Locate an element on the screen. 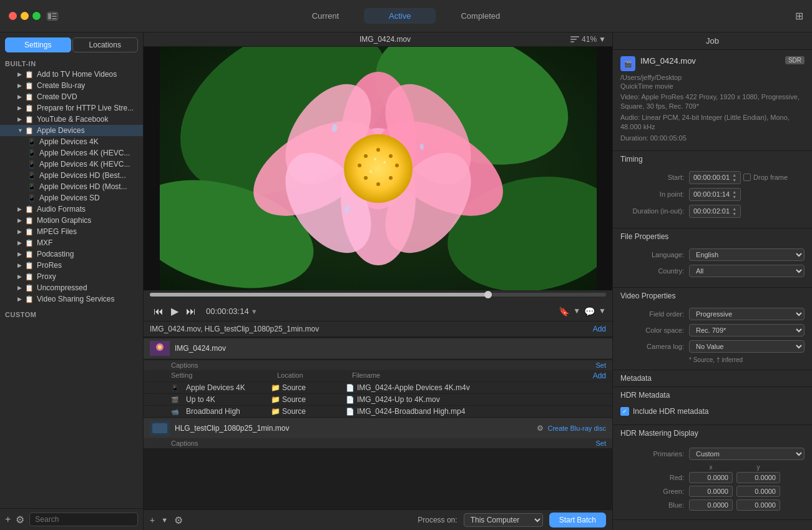  sidebar-item-audio: ▶ 📋 Audio Formats is located at coordinates (71, 209).